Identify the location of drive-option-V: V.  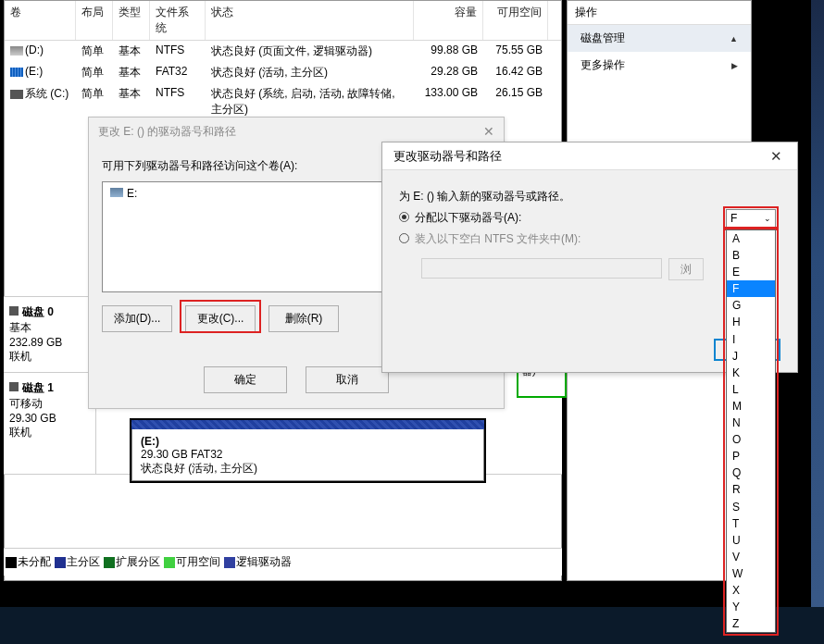
(751, 557).